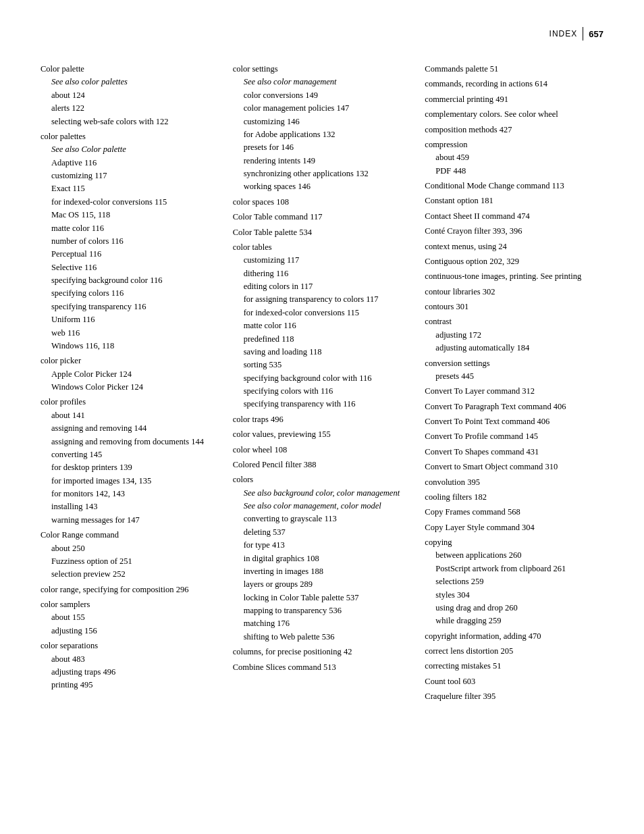 The image size is (644, 834). Describe the element at coordinates (514, 100) in the screenshot. I see `index-main-entry: commercial printing 491` at that location.